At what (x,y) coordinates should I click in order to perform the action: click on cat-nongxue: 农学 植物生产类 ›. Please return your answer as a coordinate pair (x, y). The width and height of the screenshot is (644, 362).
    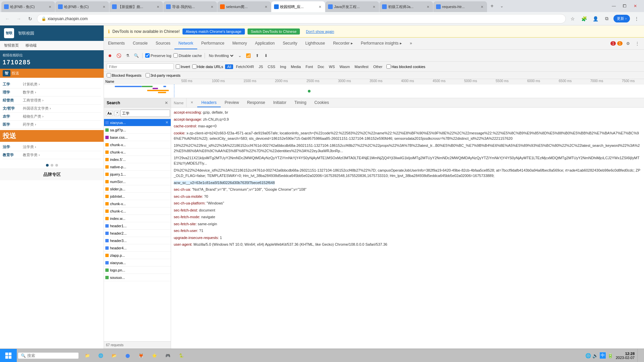
    Looking at the image, I should click on (52, 117).